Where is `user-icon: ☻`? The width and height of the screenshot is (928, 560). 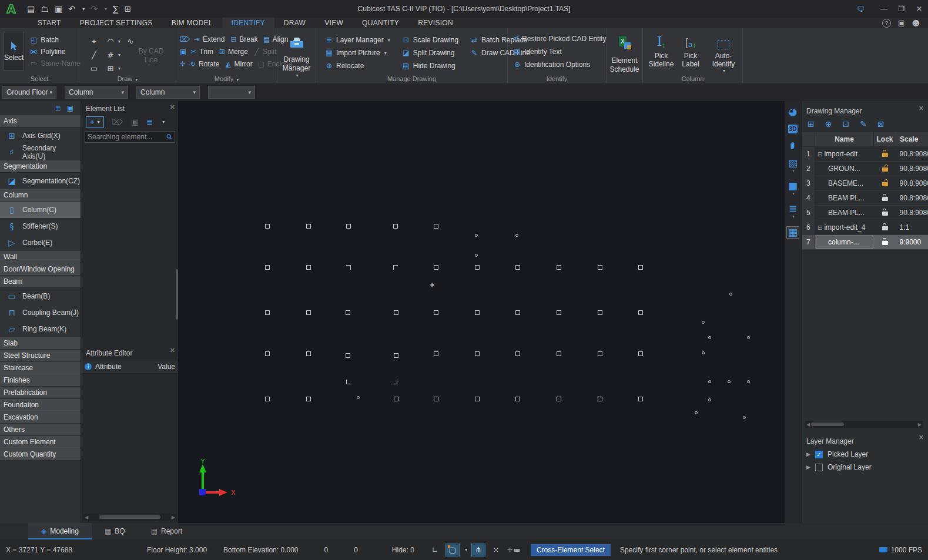
user-icon: ☻ is located at coordinates (916, 24).